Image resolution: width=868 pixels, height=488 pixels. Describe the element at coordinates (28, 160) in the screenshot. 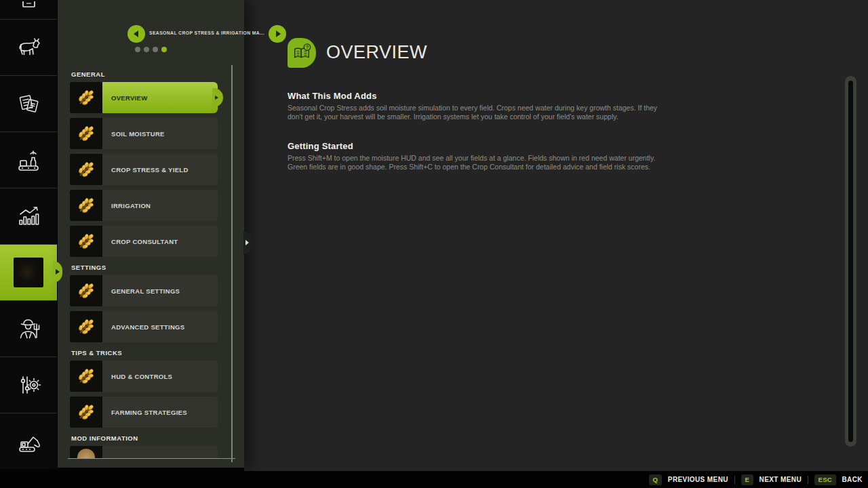

I see `sidebar-tab-production` at that location.